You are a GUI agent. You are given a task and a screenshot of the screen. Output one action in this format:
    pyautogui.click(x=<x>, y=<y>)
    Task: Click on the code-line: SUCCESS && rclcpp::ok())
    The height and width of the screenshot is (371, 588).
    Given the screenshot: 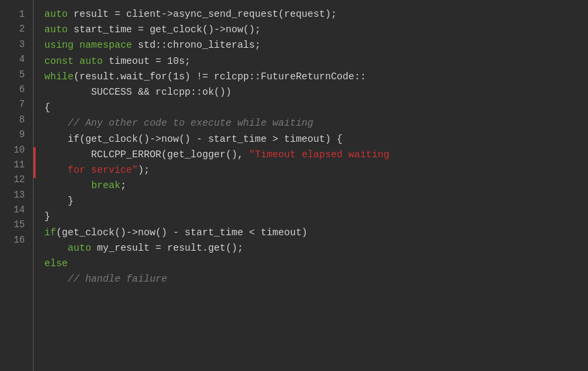 What is the action you would take?
    pyautogui.click(x=316, y=93)
    